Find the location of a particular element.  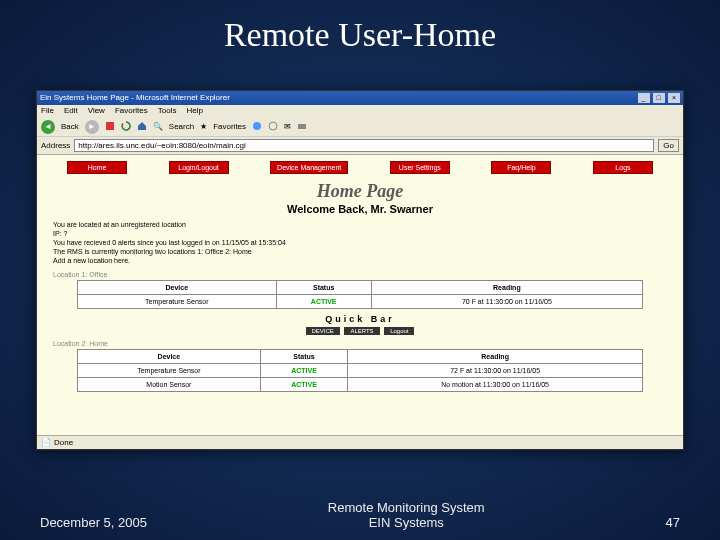

info-line: You are located at an unregistered locat… is located at coordinates (360, 224).